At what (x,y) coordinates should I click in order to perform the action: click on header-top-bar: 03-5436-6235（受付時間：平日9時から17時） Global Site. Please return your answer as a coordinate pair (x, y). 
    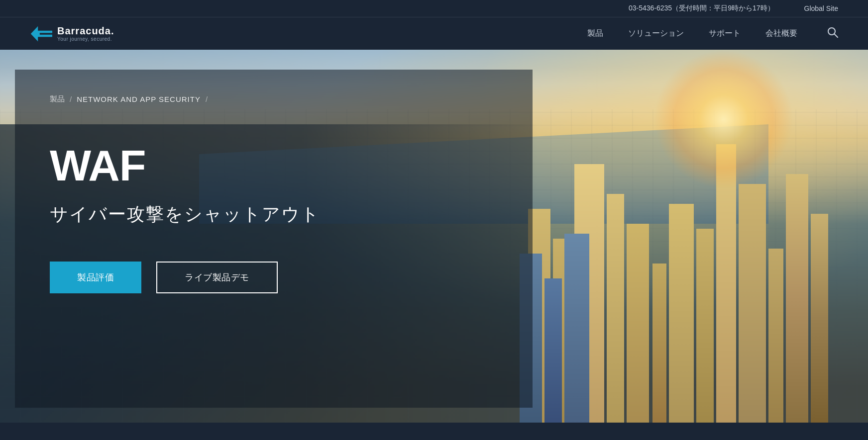
    Looking at the image, I should click on (434, 9).